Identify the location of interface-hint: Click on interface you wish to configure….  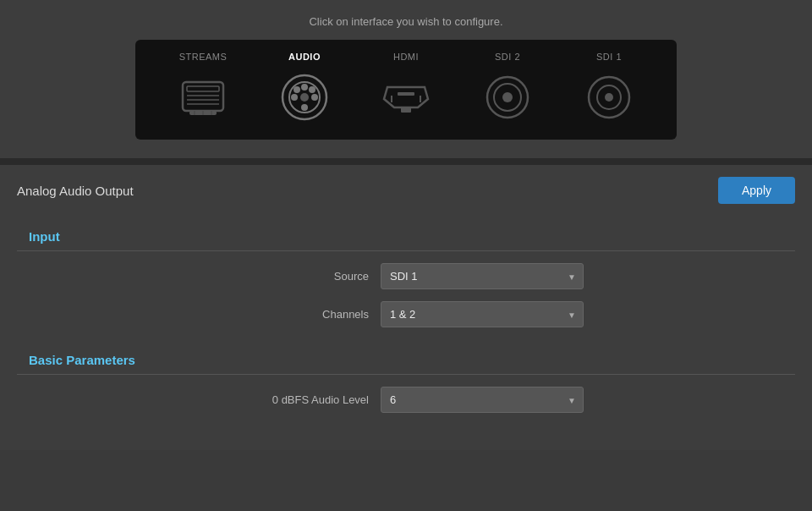
(406, 22).